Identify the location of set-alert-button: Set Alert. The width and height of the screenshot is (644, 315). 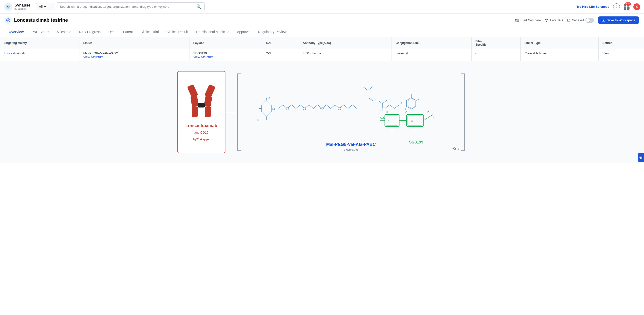
(580, 20).